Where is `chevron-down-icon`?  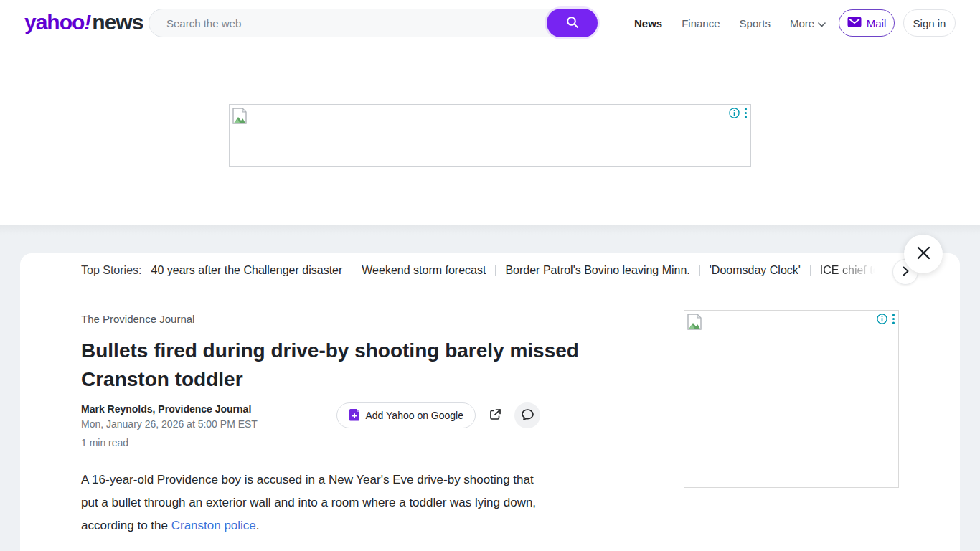
chevron-down-icon is located at coordinates (822, 23).